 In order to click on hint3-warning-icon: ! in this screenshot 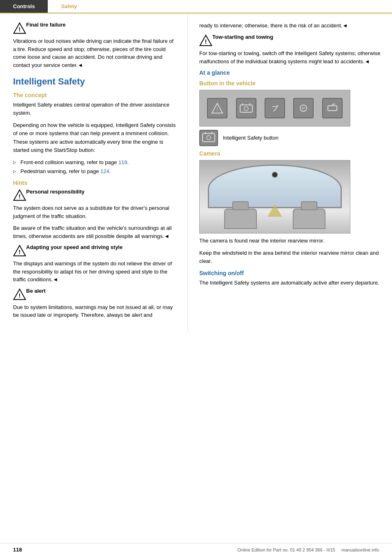, I will do `click(20, 294)`.